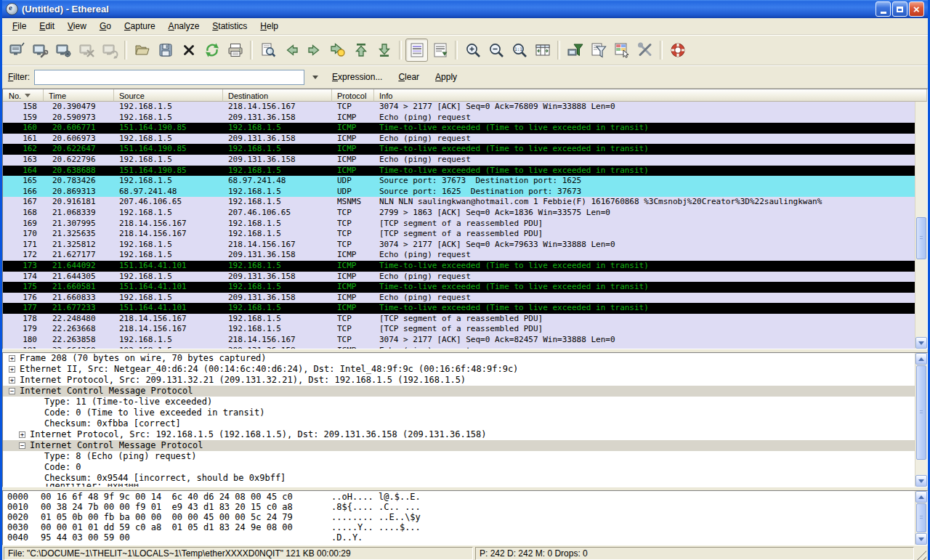  I want to click on column-header-protocol: Protocol, so click(353, 96).